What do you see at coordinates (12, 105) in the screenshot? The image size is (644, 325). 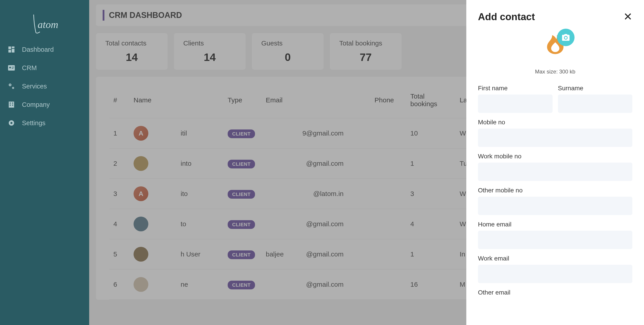 I see `building-icon` at bounding box center [12, 105].